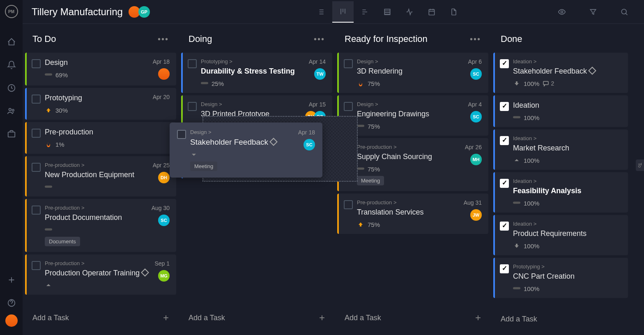 Image resolution: width=644 pixels, height=335 pixels. What do you see at coordinates (454, 12) in the screenshot?
I see `files-view-icon` at bounding box center [454, 12].